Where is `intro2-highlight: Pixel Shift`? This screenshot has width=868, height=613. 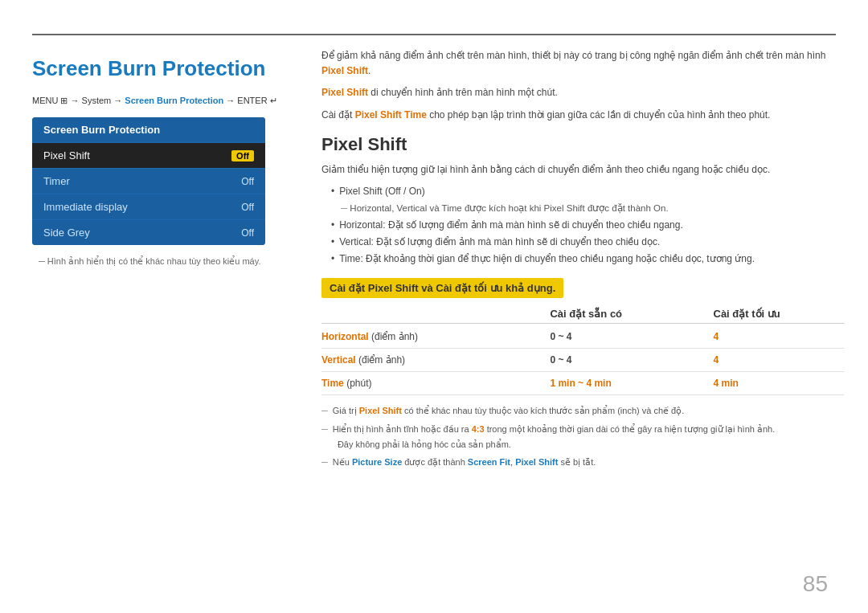
intro2-highlight: Pixel Shift is located at coordinates (345, 92).